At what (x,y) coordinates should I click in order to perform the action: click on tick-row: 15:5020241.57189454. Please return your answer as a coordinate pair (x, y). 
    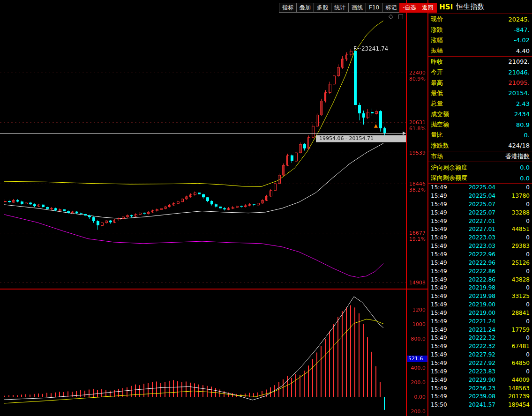
    Looking at the image, I should click on (480, 405).